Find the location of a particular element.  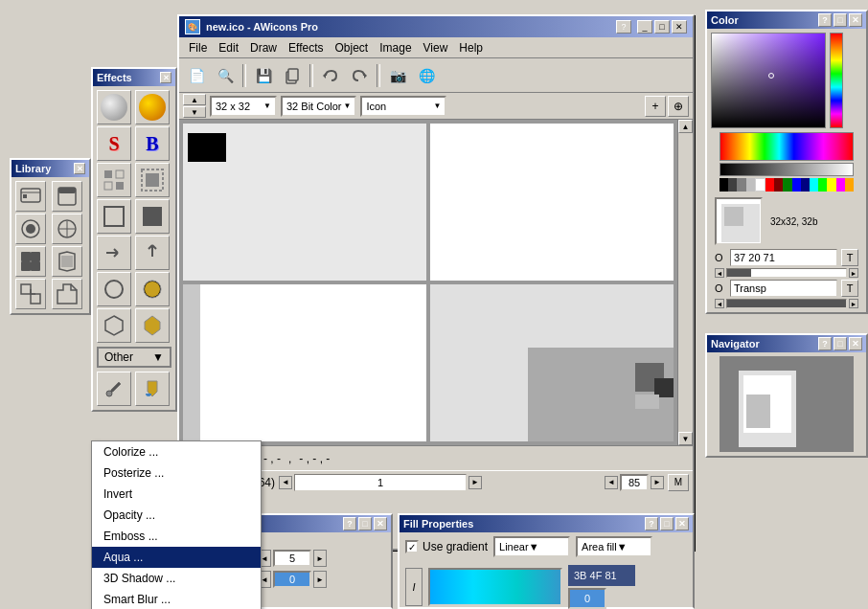

menu-aqua: Aqua ... is located at coordinates (176, 557).